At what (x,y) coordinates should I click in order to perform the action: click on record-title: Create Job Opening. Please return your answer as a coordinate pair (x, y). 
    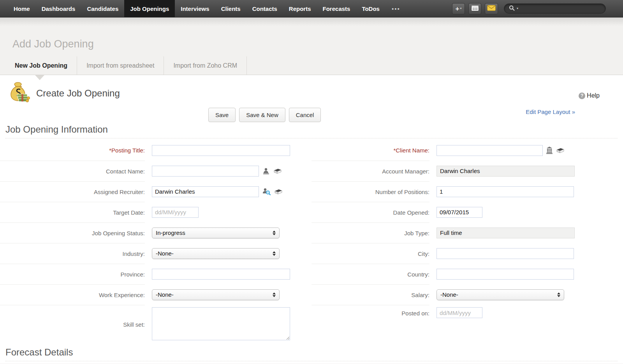
    Looking at the image, I should click on (78, 93).